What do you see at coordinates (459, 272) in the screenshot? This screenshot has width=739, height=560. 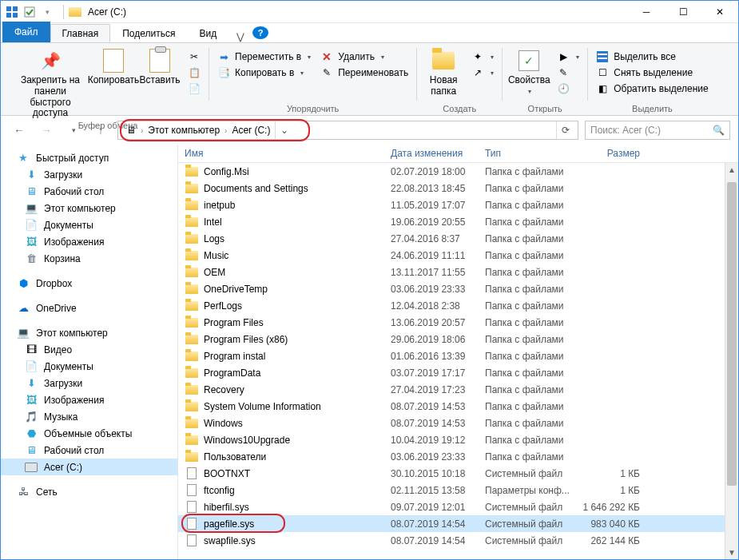 I see `file-row: OEM13.11.2017 11:55Папка с файлами` at bounding box center [459, 272].